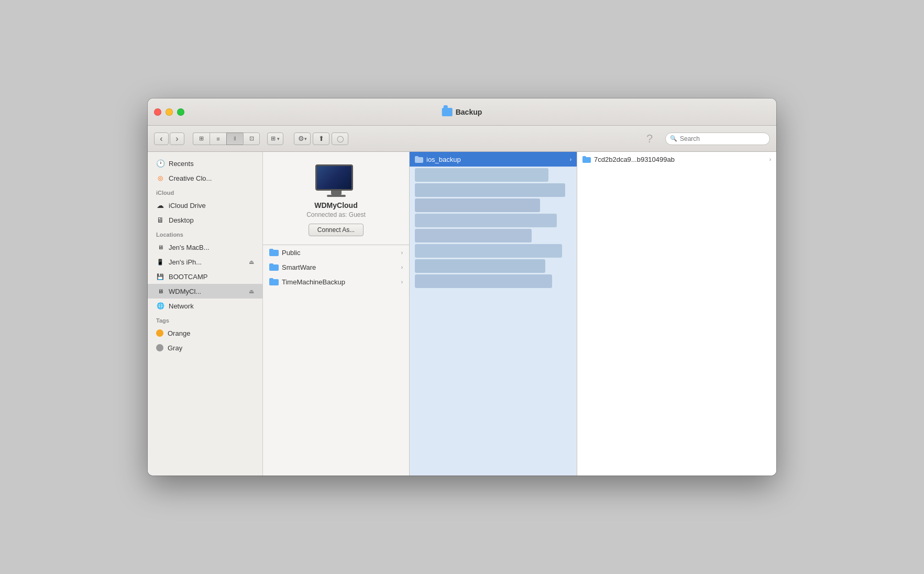 The image size is (924, 574). I want to click on tags-section-header: Tags, so click(205, 319).